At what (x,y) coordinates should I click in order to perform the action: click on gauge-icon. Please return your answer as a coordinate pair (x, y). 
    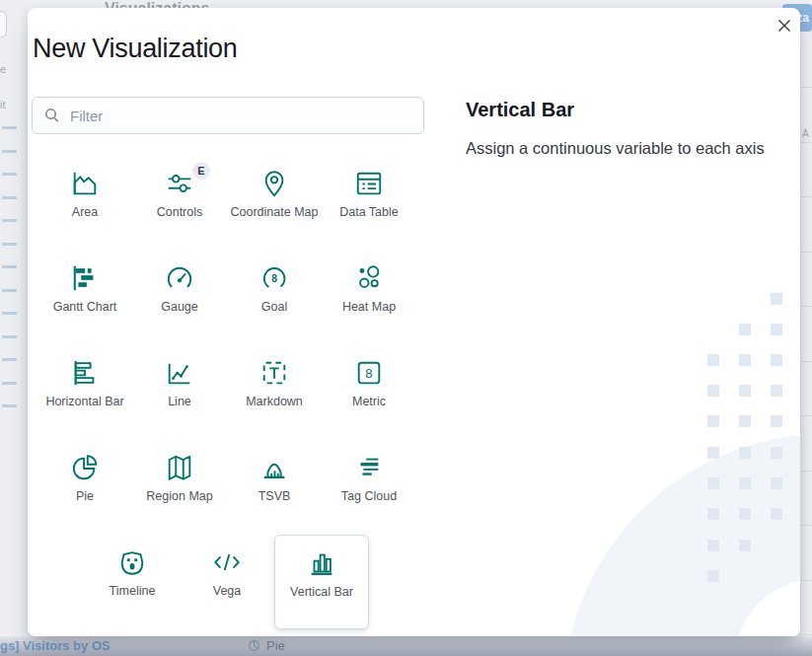
    Looking at the image, I should click on (180, 278).